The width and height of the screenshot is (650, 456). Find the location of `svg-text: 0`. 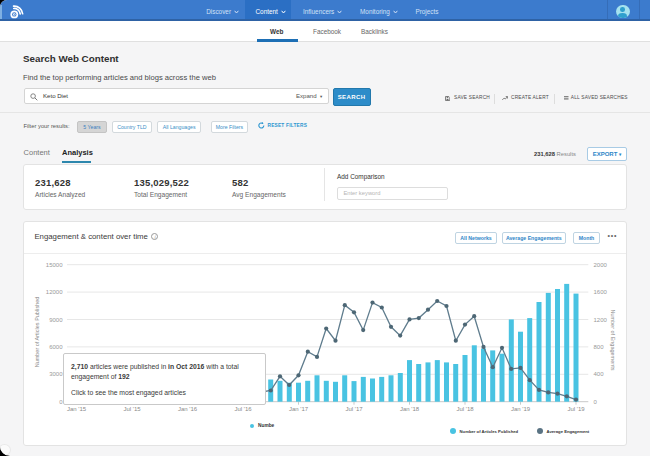

svg-text: 0 is located at coordinates (596, 402).